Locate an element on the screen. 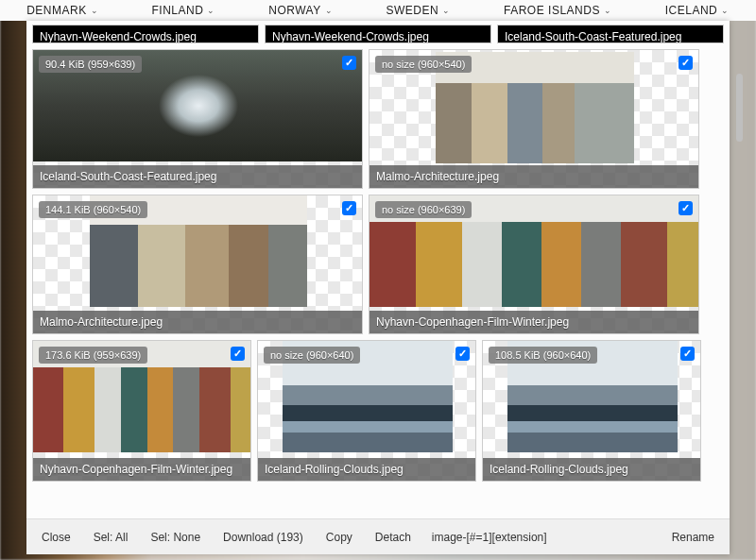  image-card: no size (960×540)Malmo-Architecture.jpeg is located at coordinates (534, 119).